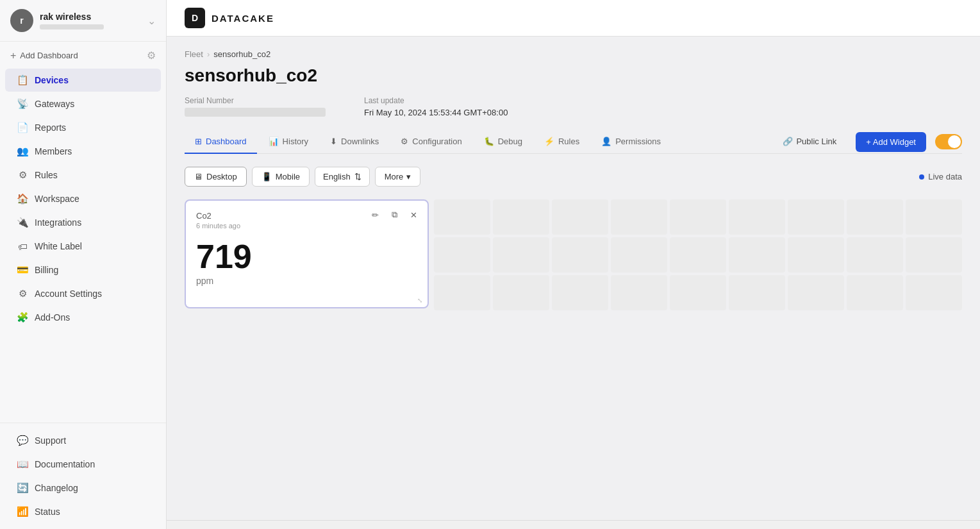 This screenshot has height=529, width=980. What do you see at coordinates (573, 177) in the screenshot?
I see `dashboard-toolbar: 🖥 Desktop 📱 Mobile English ⇅ More ▾ Live…` at bounding box center [573, 177].